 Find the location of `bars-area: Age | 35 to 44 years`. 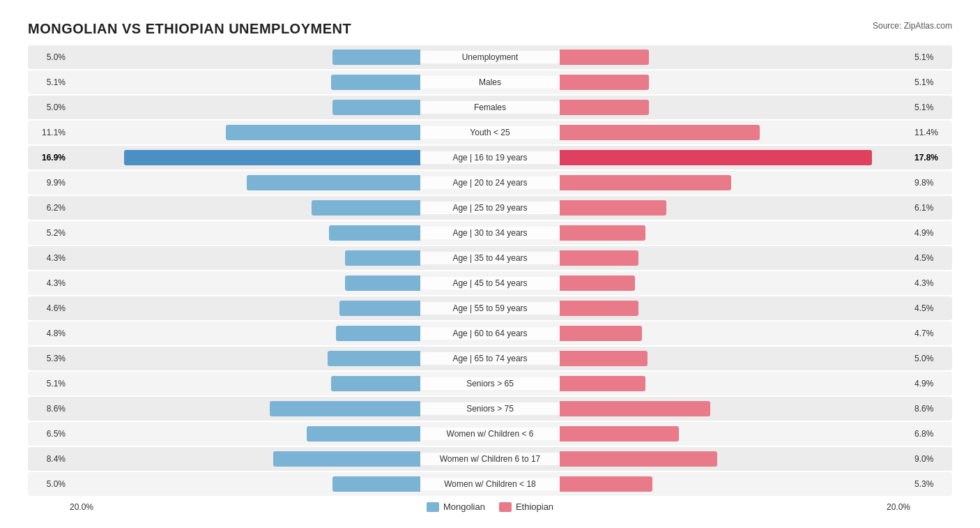

bars-area: Age | 35 to 44 years is located at coordinates (490, 258).